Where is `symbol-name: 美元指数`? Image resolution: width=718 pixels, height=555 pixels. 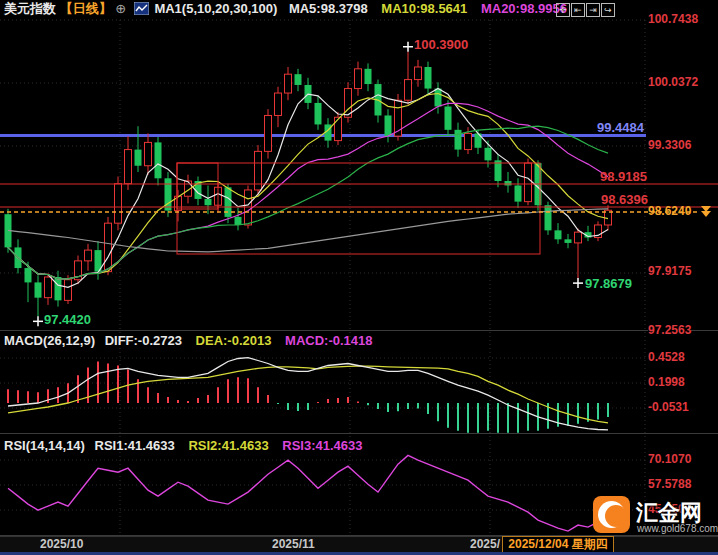 symbol-name: 美元指数 is located at coordinates (30, 8).